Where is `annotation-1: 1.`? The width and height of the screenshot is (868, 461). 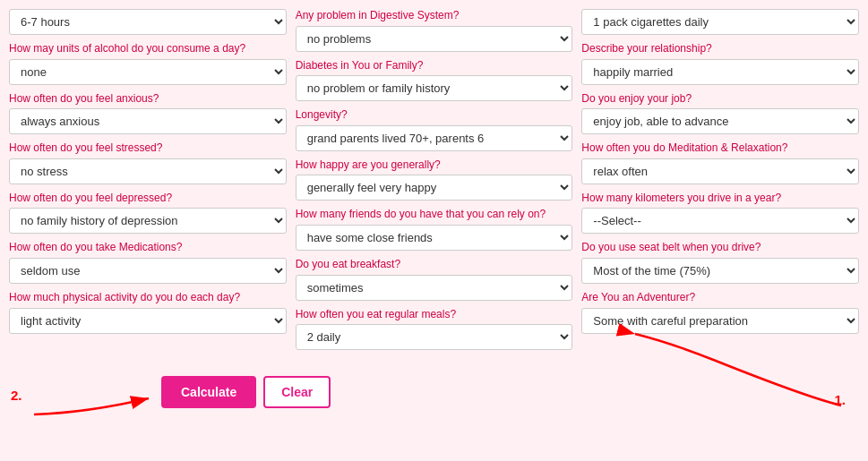 annotation-1: 1. is located at coordinates (840, 399).